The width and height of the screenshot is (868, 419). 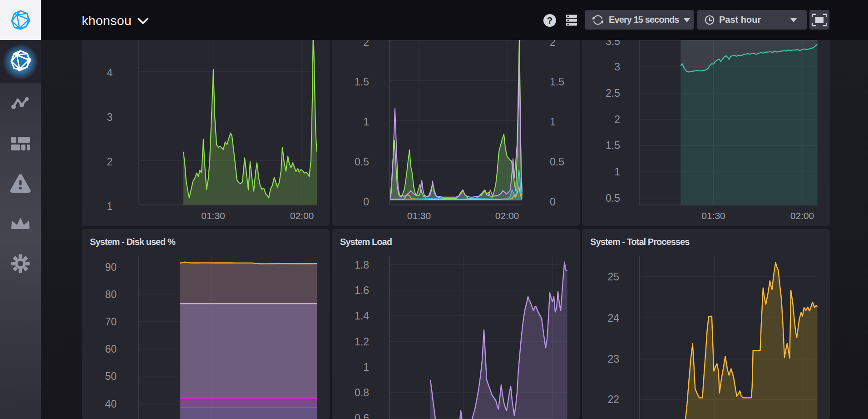 I want to click on svg-text: 50, so click(x=111, y=376).